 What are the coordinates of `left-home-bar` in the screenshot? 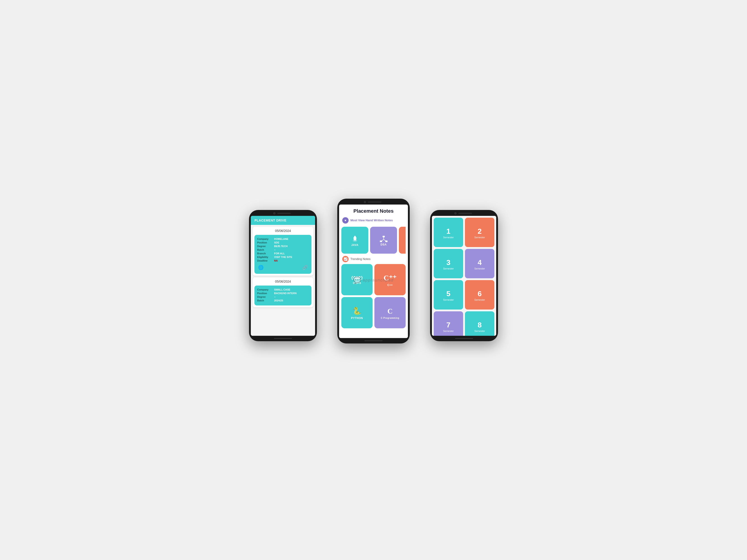 It's located at (283, 338).